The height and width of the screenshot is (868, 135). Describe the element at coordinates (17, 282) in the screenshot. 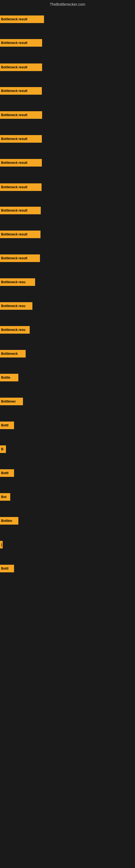

I see `bottleneck-bar-12: Bottleneck resu` at that location.